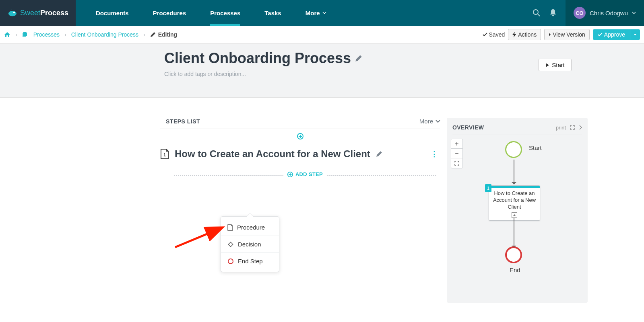 The height and width of the screenshot is (322, 644). I want to click on crumb-editing: Editing, so click(163, 35).